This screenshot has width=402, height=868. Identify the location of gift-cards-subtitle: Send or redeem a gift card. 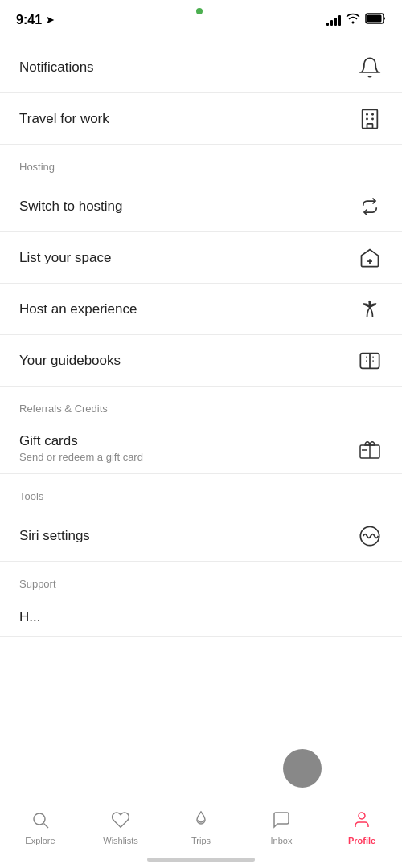
(81, 457).